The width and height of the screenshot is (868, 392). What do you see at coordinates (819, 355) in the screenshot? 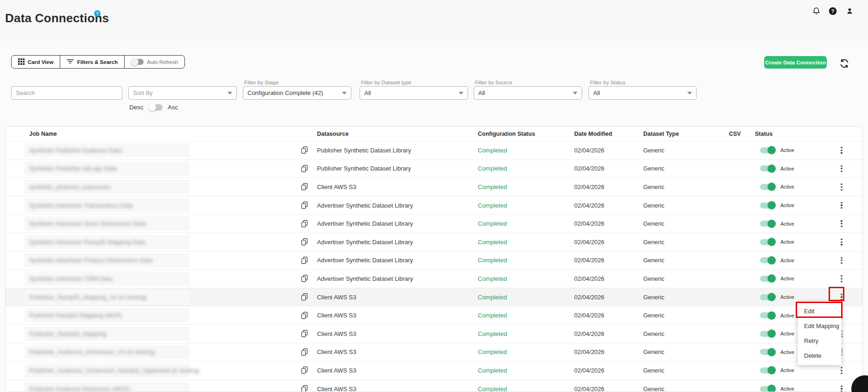
I see `menu-item-delete: Delete` at bounding box center [819, 355].